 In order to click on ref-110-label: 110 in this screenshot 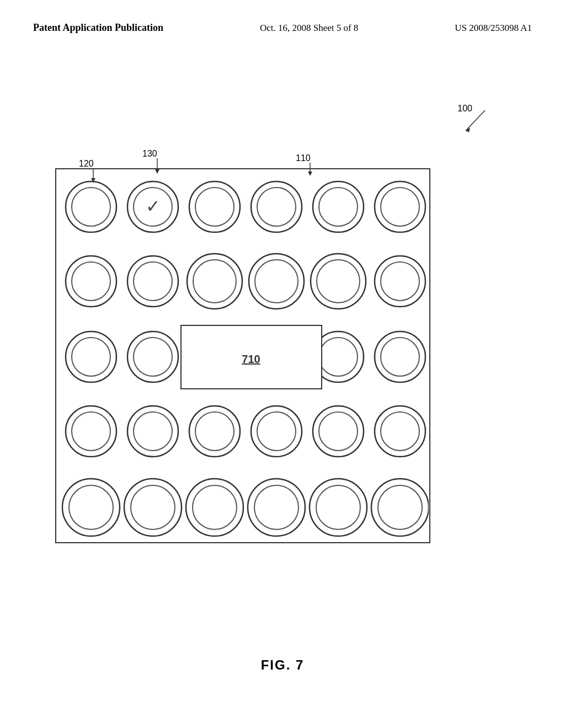, I will do `click(303, 158)`.